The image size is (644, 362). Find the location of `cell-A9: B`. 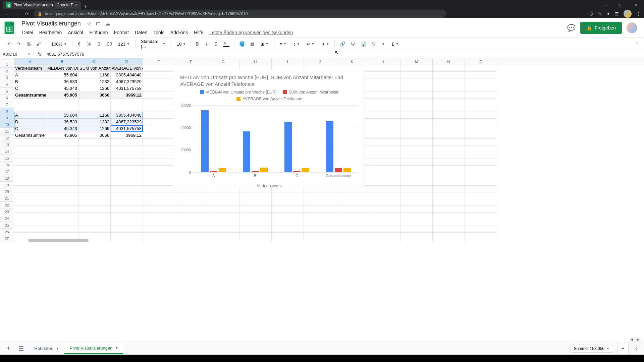

cell-A9: B is located at coordinates (30, 122).